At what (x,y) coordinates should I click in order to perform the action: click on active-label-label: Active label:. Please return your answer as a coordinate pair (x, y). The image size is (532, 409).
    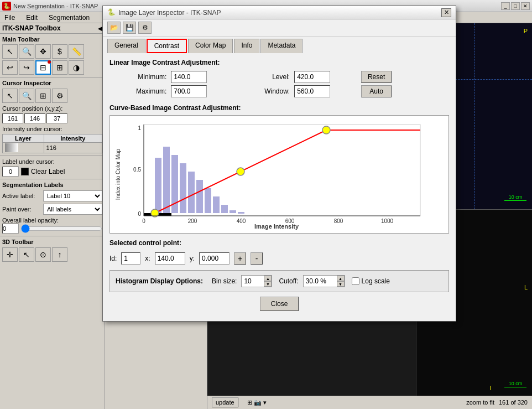
    Looking at the image, I should click on (22, 196).